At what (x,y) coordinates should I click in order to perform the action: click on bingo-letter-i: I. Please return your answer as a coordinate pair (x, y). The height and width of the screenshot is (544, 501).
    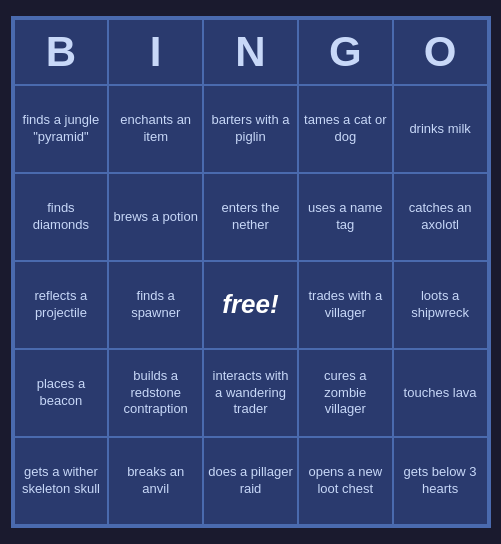
    Looking at the image, I should click on (156, 52).